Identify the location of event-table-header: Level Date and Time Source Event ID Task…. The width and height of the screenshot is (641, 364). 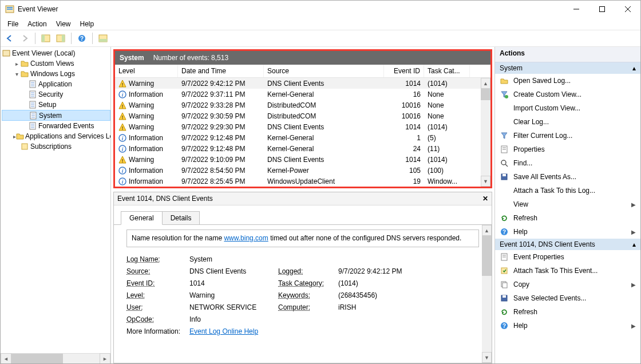
(303, 71).